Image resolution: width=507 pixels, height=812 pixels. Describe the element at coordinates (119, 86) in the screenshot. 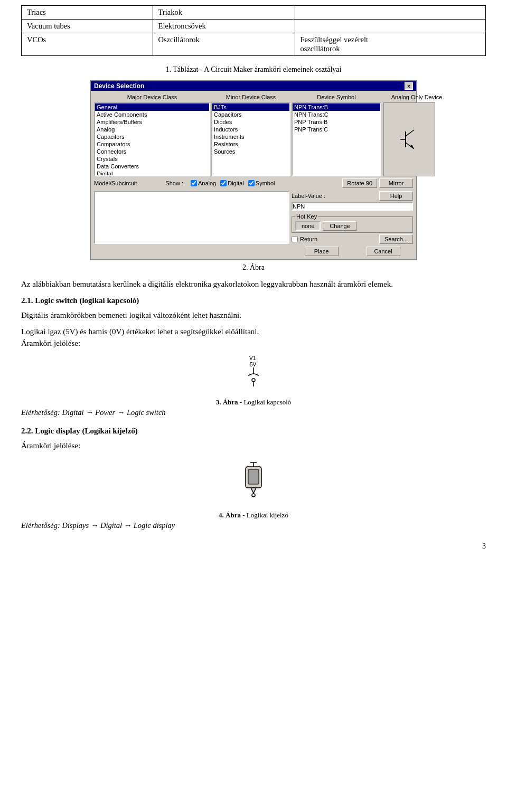

I see `dialog-title: Device Selection` at that location.